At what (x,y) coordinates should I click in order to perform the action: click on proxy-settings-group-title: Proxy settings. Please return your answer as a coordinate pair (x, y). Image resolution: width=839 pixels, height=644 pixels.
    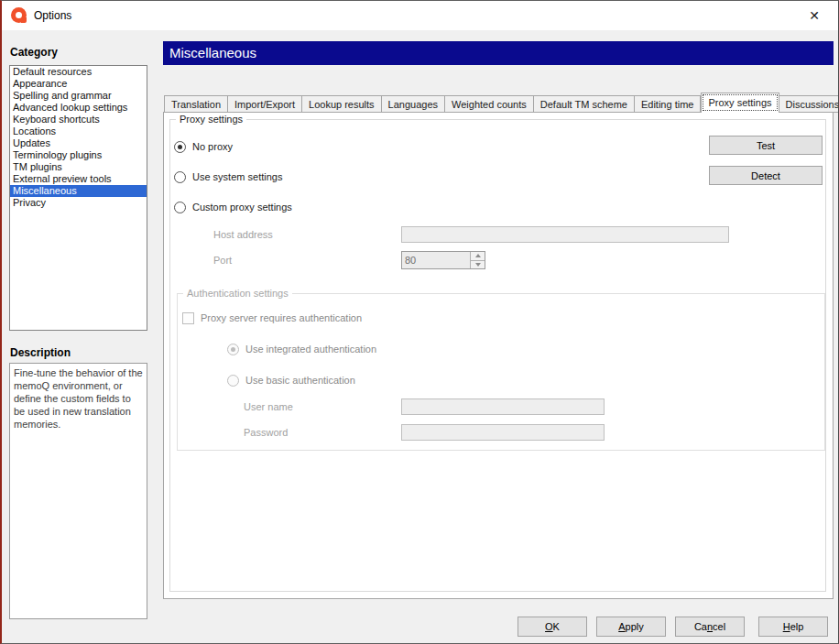
    Looking at the image, I should click on (211, 119).